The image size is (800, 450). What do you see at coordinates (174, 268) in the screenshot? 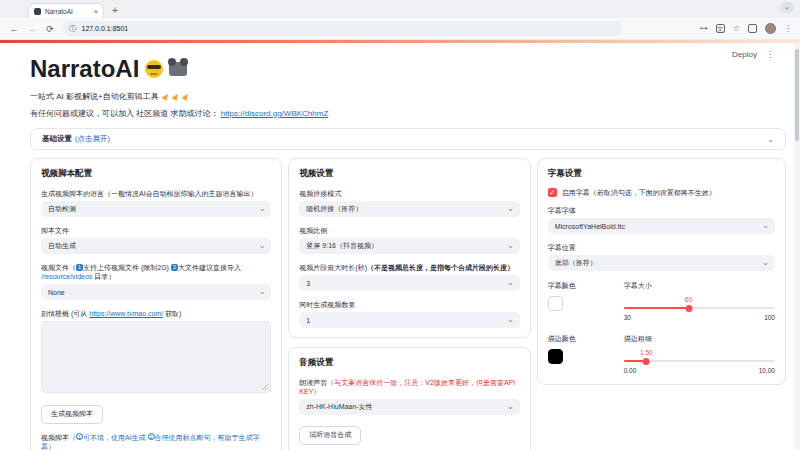
I see `two-badge-icon: 2` at bounding box center [174, 268].